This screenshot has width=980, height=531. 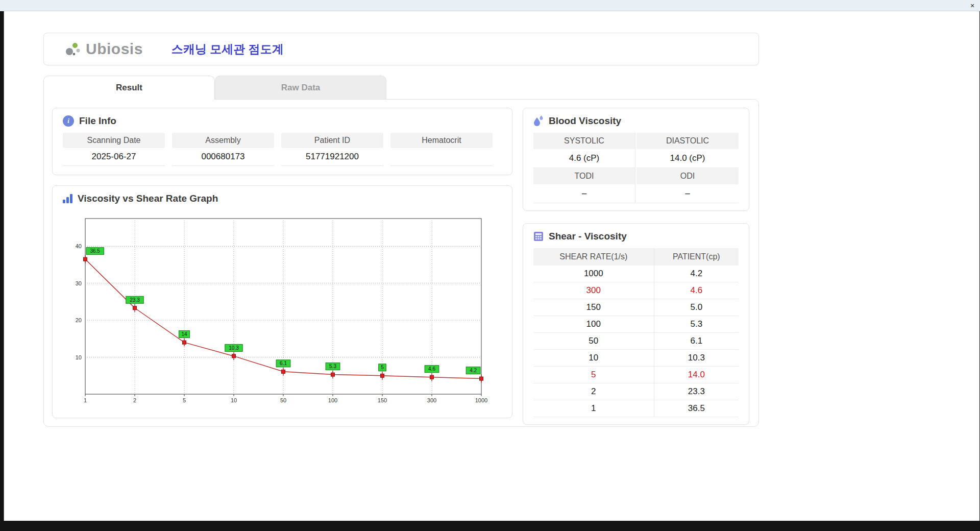 What do you see at coordinates (114, 49) in the screenshot?
I see `logo-text: Ubiosis` at bounding box center [114, 49].